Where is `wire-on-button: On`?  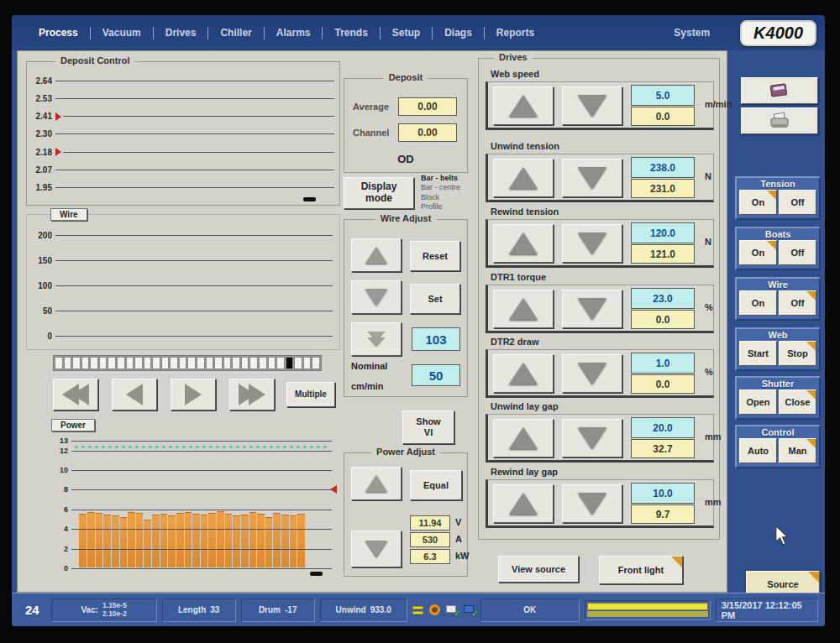
wire-on-button: On is located at coordinates (758, 303).